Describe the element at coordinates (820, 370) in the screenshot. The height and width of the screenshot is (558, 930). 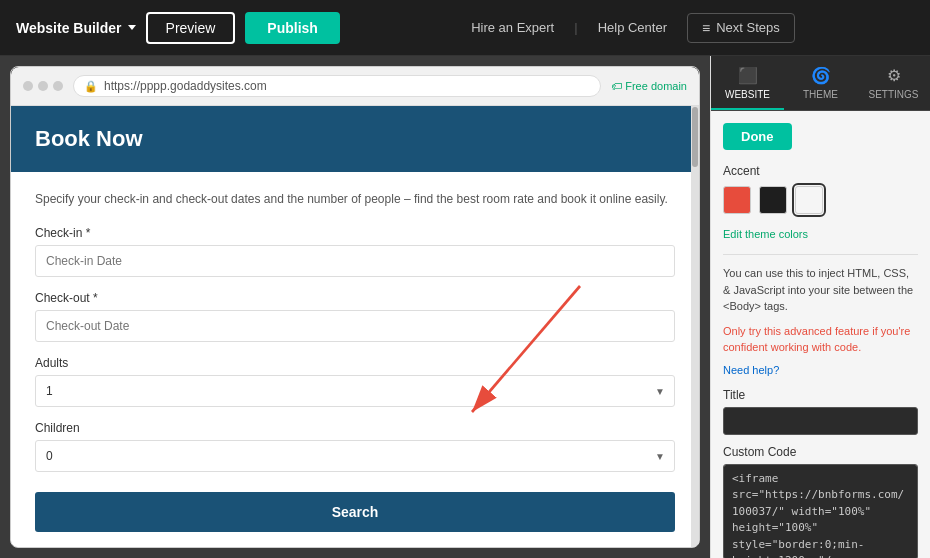
I see `need-help-link: Need help?` at that location.